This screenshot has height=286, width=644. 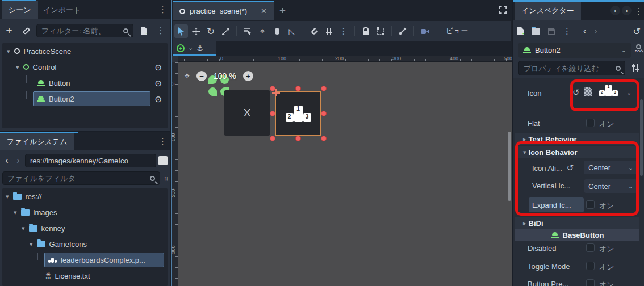 I want to click on rotate-tool-button: ↻, so click(x=211, y=31).